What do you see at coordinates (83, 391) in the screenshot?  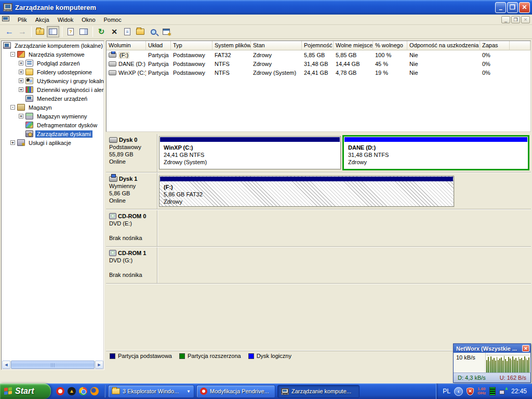 I see `chrome-icon` at bounding box center [83, 391].